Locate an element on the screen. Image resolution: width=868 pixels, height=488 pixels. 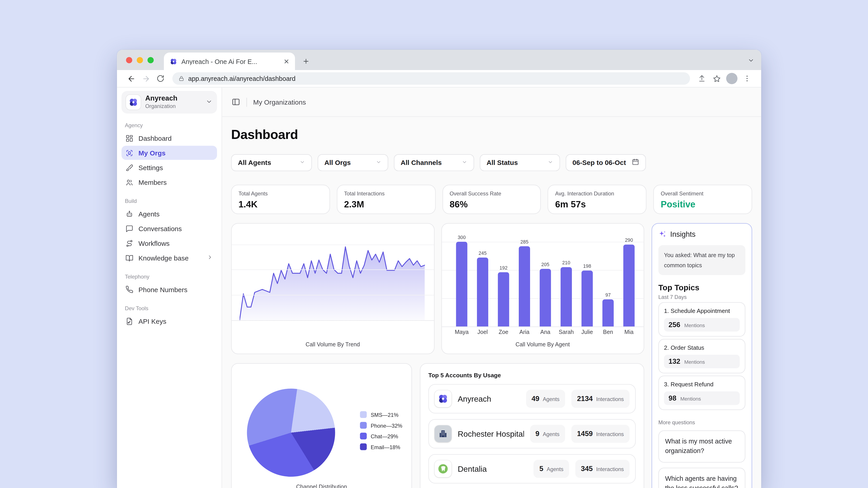
bar-category-label: Sarah is located at coordinates (566, 332).